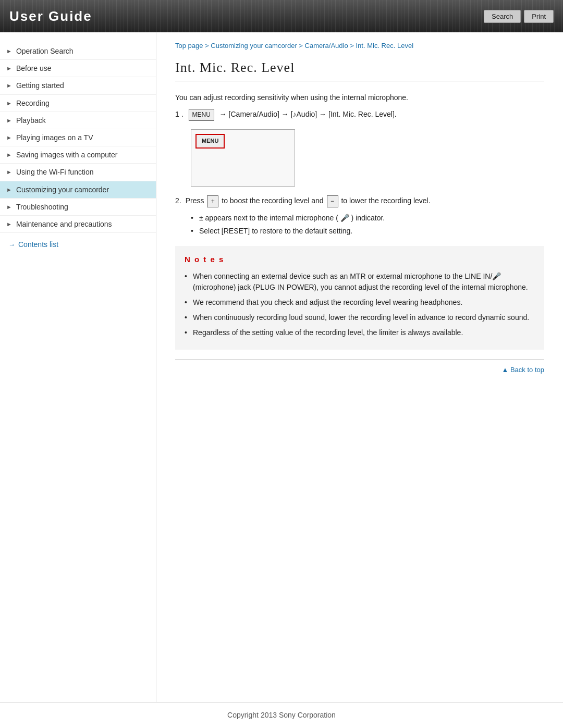 Image resolution: width=563 pixels, height=728 pixels. I want to click on notes-title: N o t e s, so click(360, 260).